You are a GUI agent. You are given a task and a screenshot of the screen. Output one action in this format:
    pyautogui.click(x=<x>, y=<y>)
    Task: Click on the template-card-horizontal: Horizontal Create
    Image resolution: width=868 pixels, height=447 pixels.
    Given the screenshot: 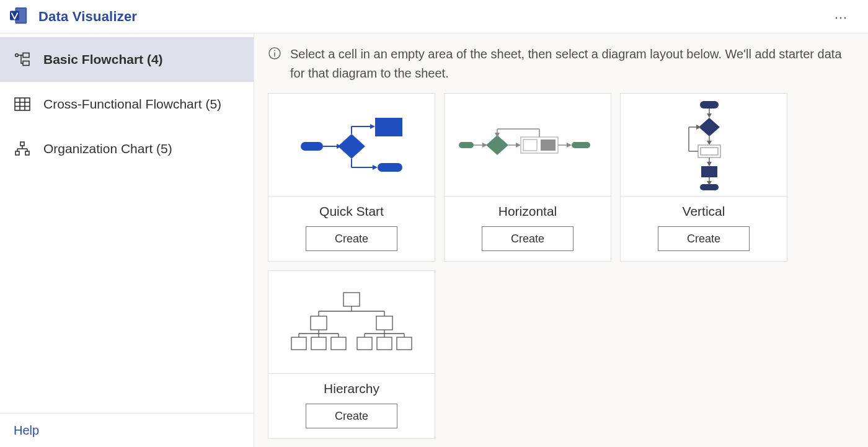 What is the action you would take?
    pyautogui.click(x=528, y=177)
    